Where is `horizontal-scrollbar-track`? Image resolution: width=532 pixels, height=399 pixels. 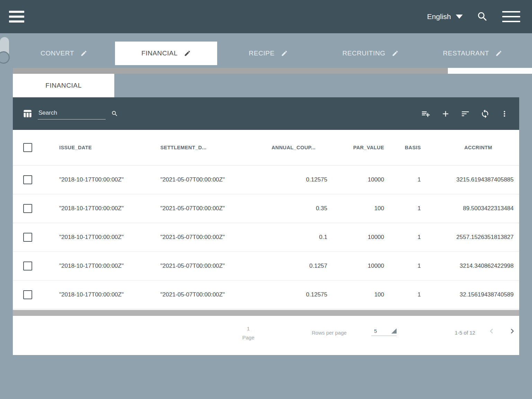
horizontal-scrollbar-track is located at coordinates (490, 71).